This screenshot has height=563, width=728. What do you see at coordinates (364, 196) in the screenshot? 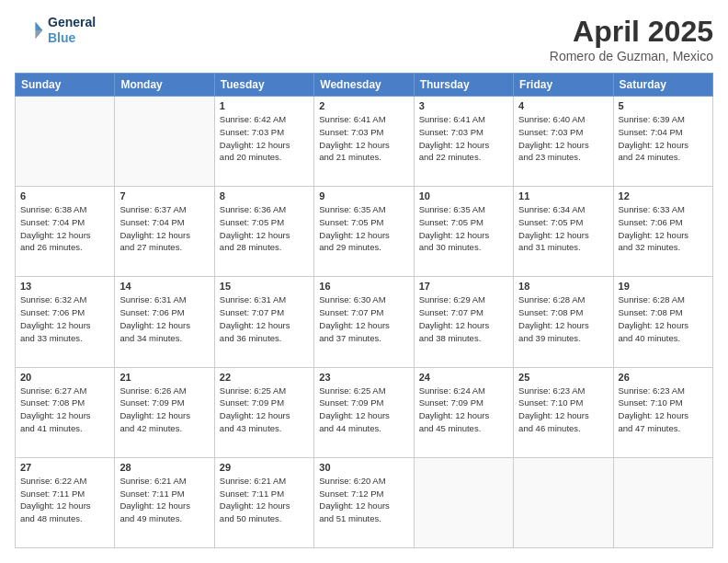
I see `day-number: 9` at bounding box center [364, 196].